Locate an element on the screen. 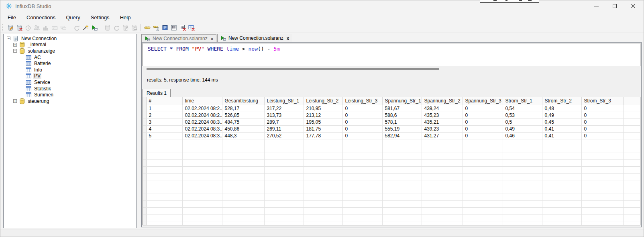 The height and width of the screenshot is (237, 644). grid-cell: 526,85 is located at coordinates (243, 115).